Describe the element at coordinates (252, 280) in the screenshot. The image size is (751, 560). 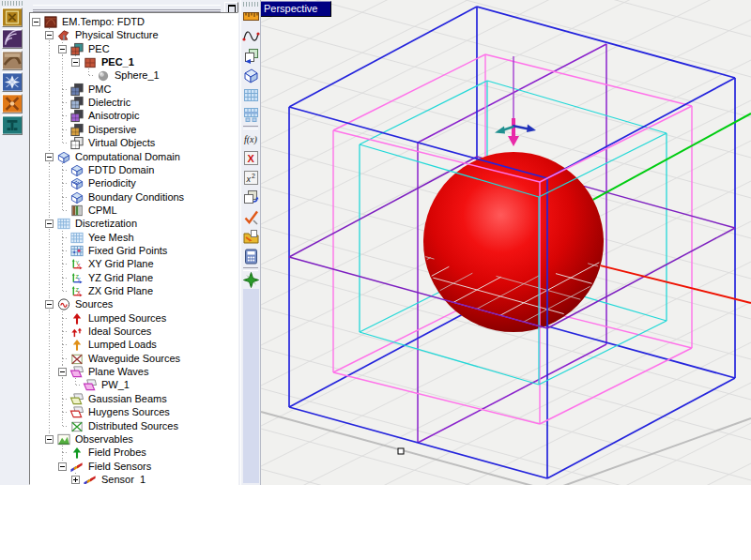
I see `run-simulation` at that location.